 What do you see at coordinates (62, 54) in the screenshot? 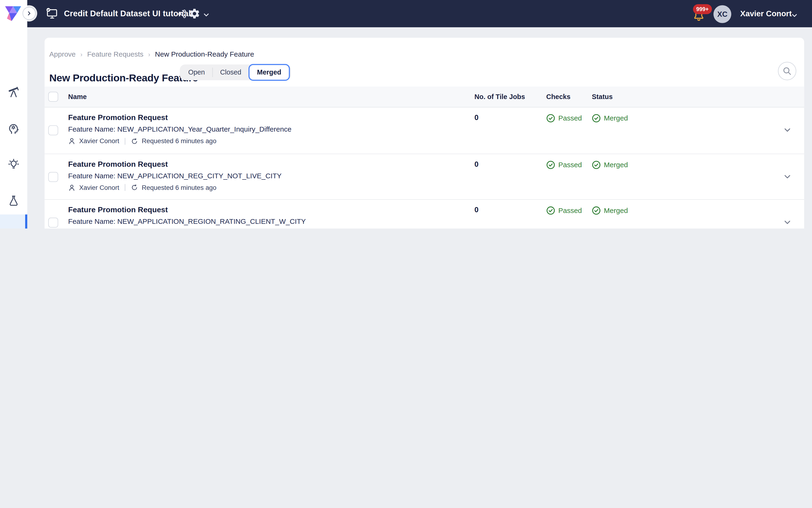
I see `breadcrumb-approve: Approve` at bounding box center [62, 54].